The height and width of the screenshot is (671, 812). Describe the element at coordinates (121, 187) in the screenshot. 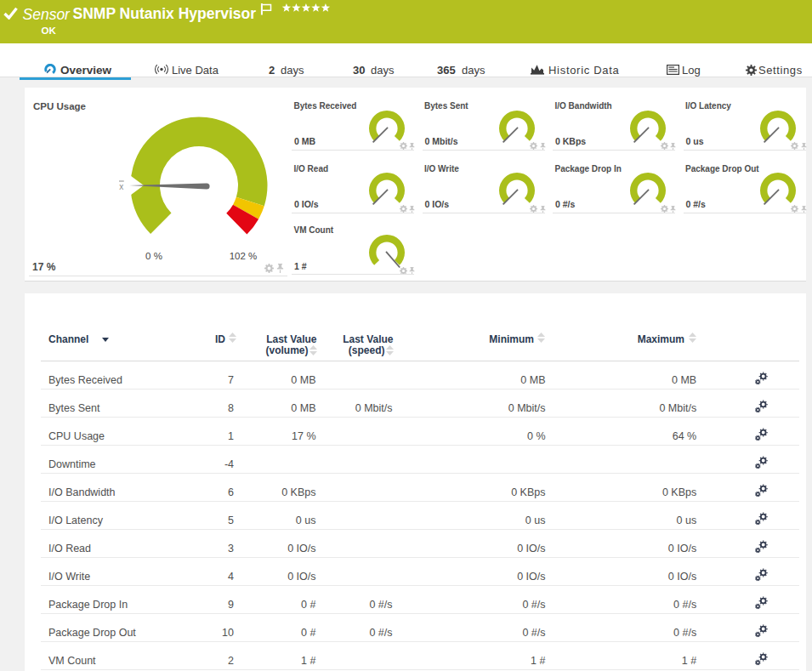

I see `svg-text: x` at that location.